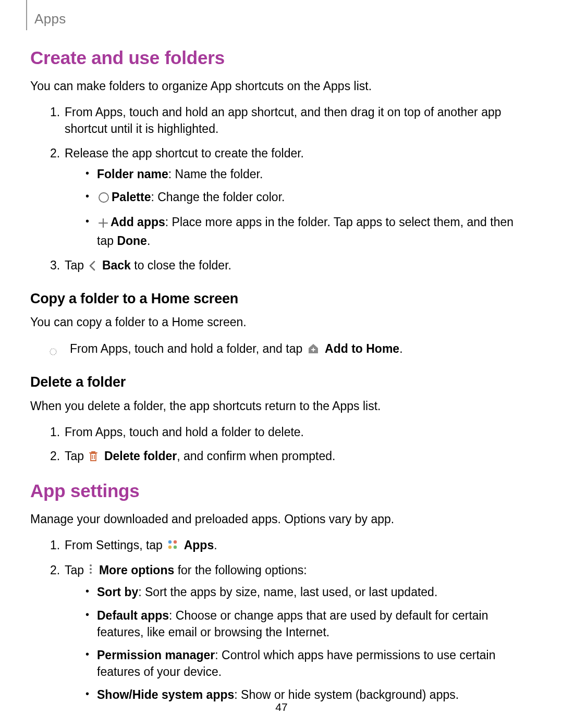 The width and height of the screenshot is (563, 728). I want to click on trash-icon, so click(93, 458).